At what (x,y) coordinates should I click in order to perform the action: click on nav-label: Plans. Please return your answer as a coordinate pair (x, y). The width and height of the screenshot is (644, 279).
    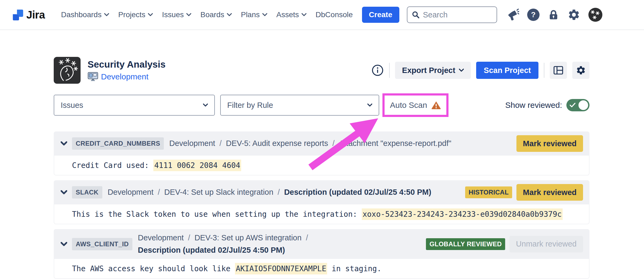
    Looking at the image, I should click on (250, 15).